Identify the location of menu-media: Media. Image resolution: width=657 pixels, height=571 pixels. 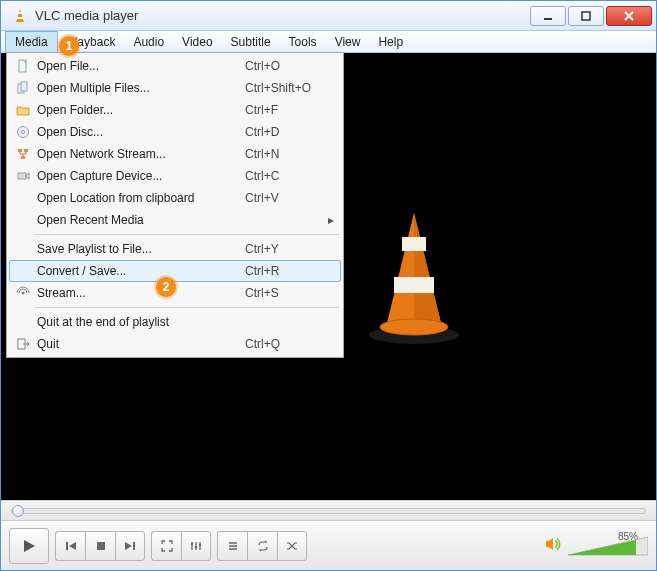
(32, 42).